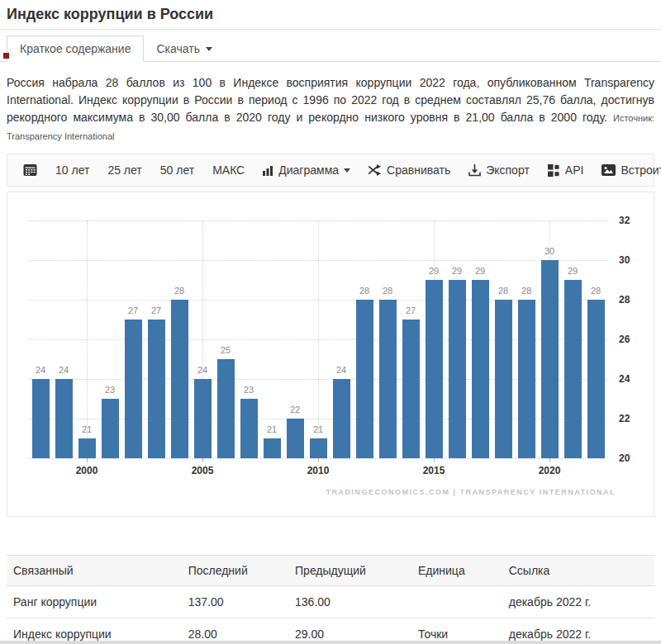  I want to click on bar-value-label: 22, so click(295, 410).